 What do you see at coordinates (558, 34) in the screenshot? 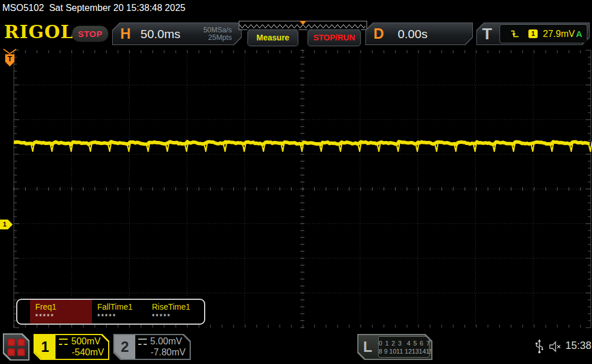
I see `trigger-level-value: 27.9mV` at bounding box center [558, 34].